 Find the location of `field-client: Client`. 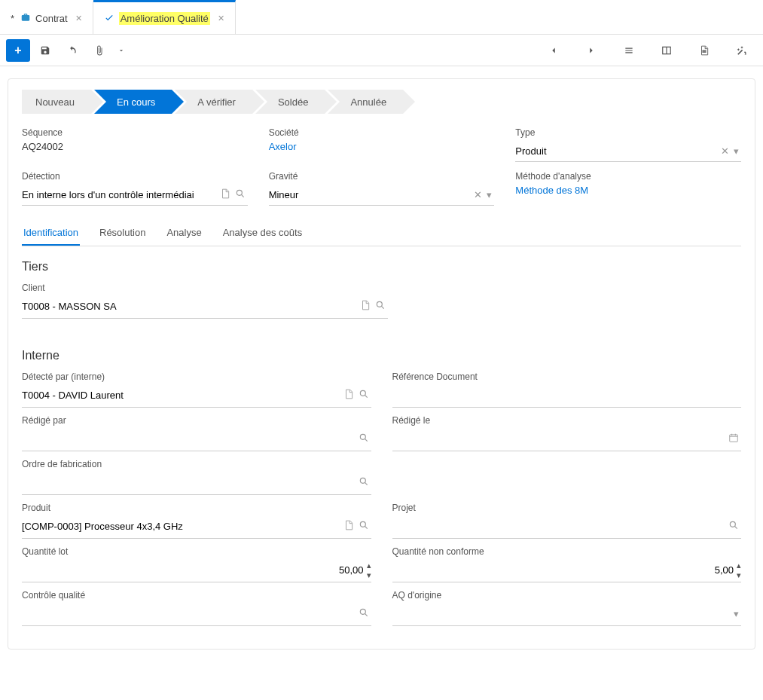

field-client: Client is located at coordinates (205, 301).